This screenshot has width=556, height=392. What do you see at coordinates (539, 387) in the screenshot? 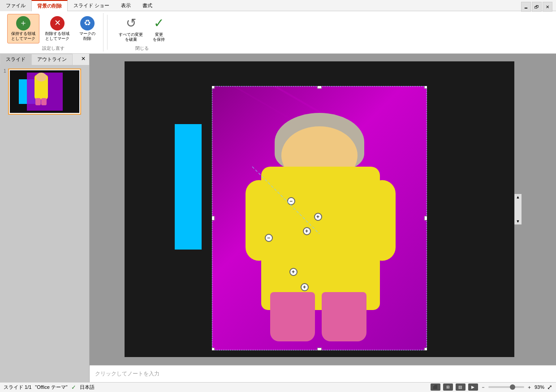
I see `zoom-percent: 93%` at bounding box center [539, 387].